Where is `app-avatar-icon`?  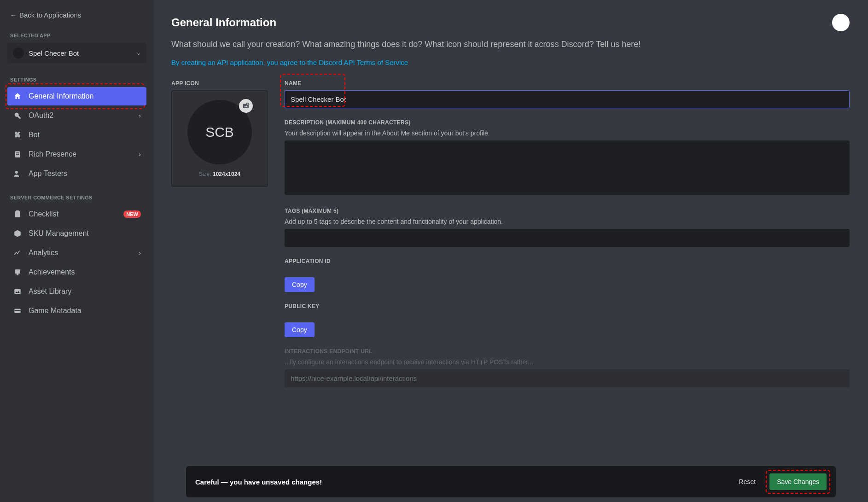 app-avatar-icon is located at coordinates (18, 53).